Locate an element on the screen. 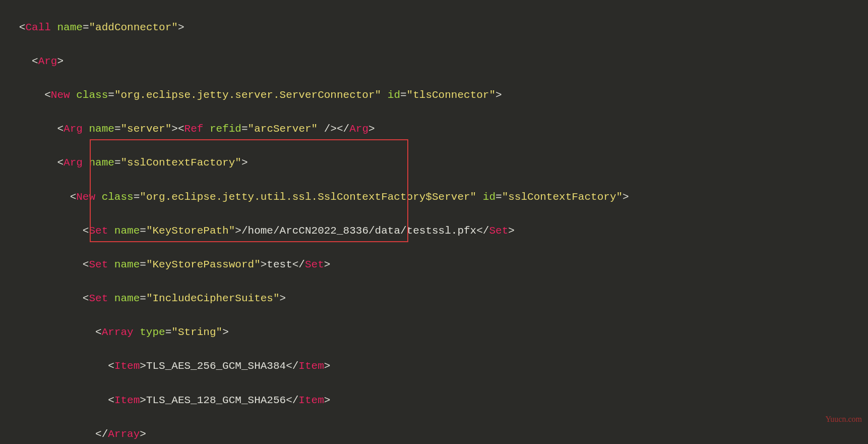  code-line: <Set name="KeyStorePath">/home/ArcCN2022… is located at coordinates (434, 231).